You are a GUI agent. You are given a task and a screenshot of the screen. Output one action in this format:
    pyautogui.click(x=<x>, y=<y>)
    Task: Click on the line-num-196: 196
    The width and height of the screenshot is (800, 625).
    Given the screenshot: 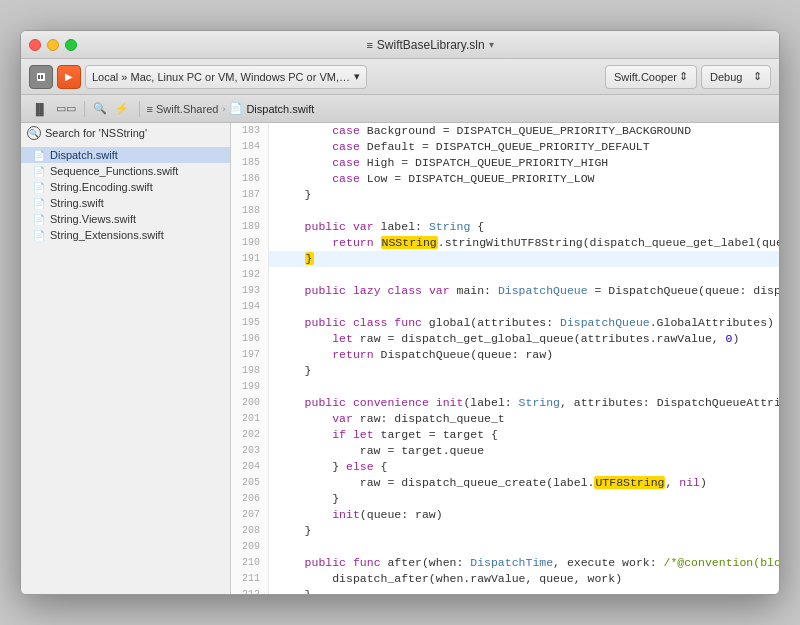 What is the action you would take?
    pyautogui.click(x=250, y=339)
    